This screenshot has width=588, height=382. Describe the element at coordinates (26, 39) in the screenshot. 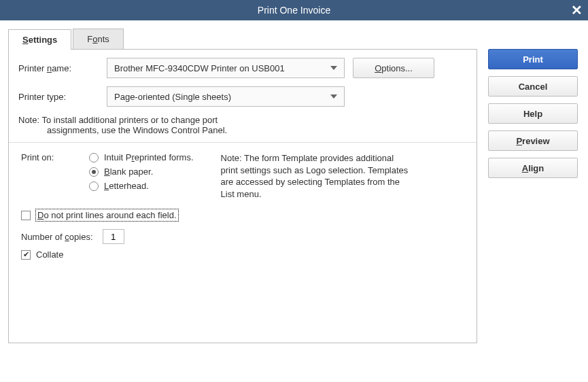

I see `tab-settings-hotkey: S` at that location.